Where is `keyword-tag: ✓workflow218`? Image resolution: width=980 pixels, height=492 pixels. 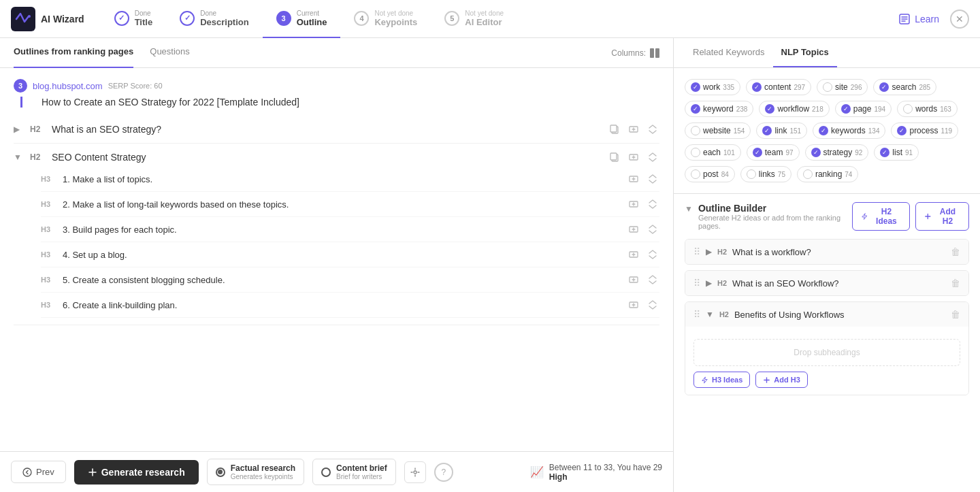 keyword-tag: ✓workflow218 is located at coordinates (794, 109).